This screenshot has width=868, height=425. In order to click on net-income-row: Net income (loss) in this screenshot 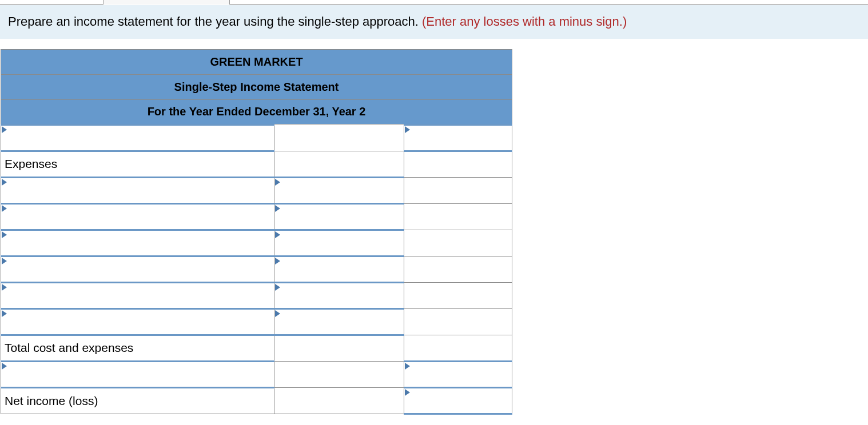, I will do `click(257, 400)`.